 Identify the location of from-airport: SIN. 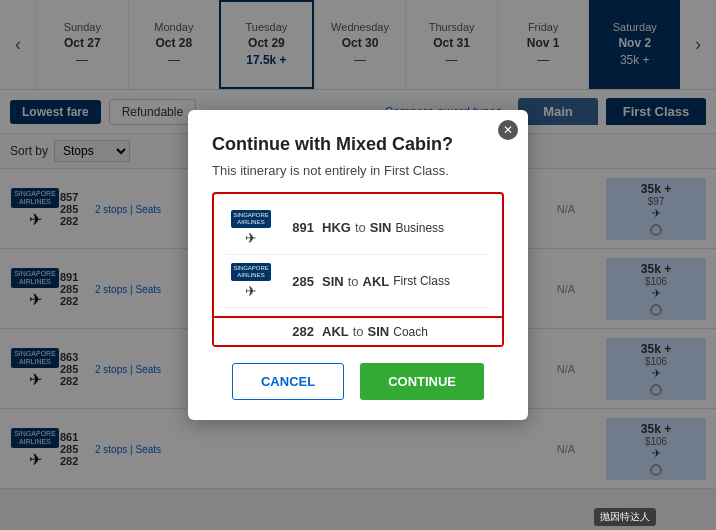
(333, 282).